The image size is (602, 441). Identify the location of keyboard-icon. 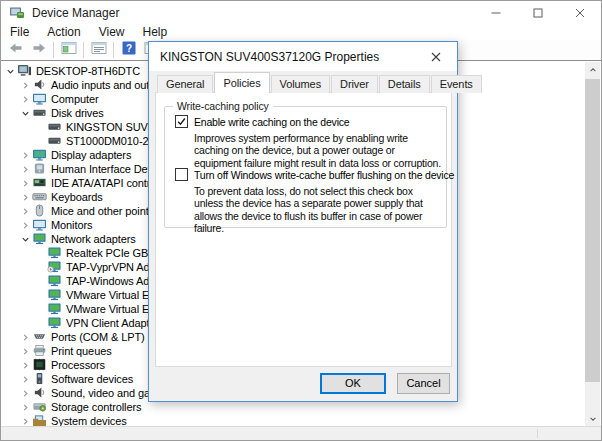
(40, 197).